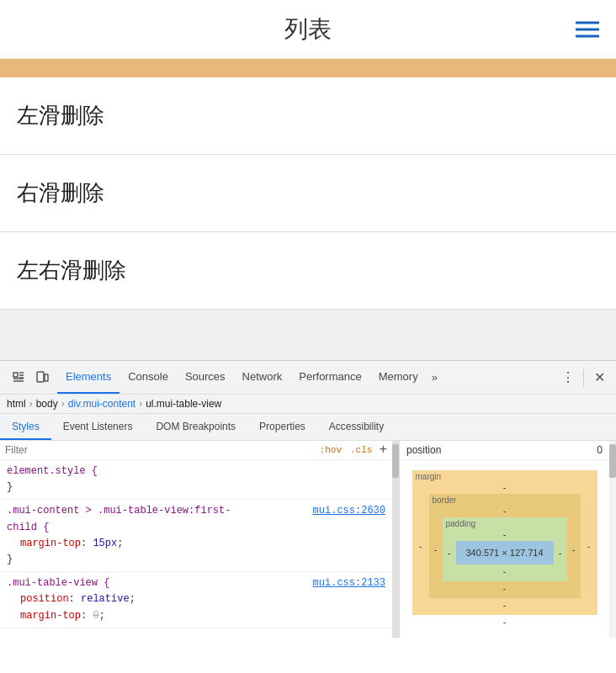 The image size is (616, 673). What do you see at coordinates (505, 546) in the screenshot?
I see `box-model-border: border - - padding` at bounding box center [505, 546].